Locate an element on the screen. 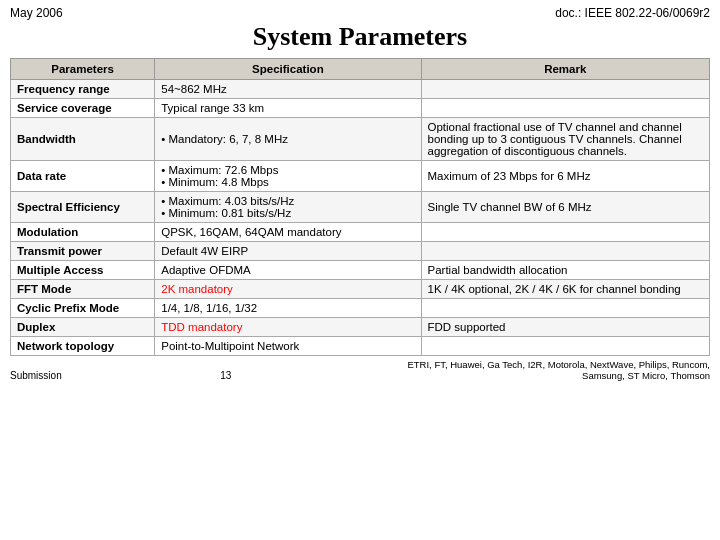 The width and height of the screenshot is (720, 540). footer: Submission 13 ETRI, FT, Huawei, Ga Tech,… is located at coordinates (360, 370).